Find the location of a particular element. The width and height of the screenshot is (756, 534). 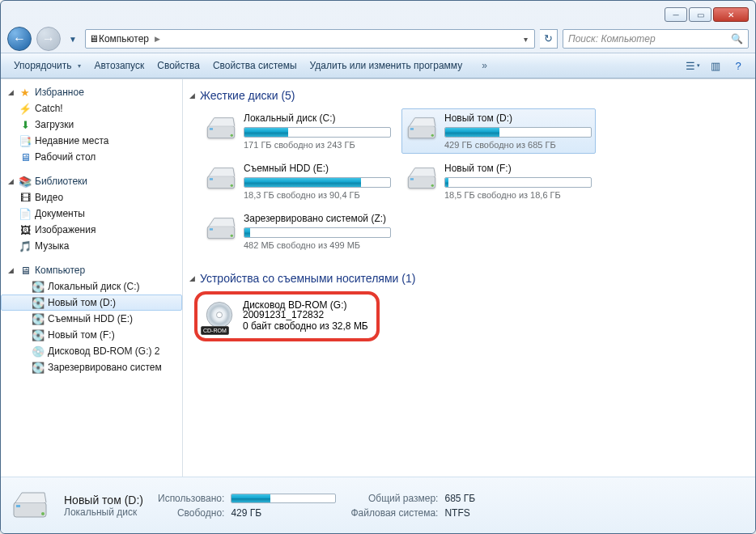

section-title: Устройства со съемными носителями (1) is located at coordinates (308, 278).